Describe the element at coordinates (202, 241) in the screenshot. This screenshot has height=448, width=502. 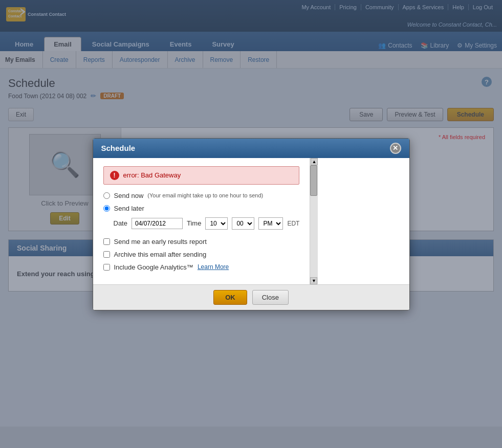
I see `early-results-row: Send me an early results report` at that location.